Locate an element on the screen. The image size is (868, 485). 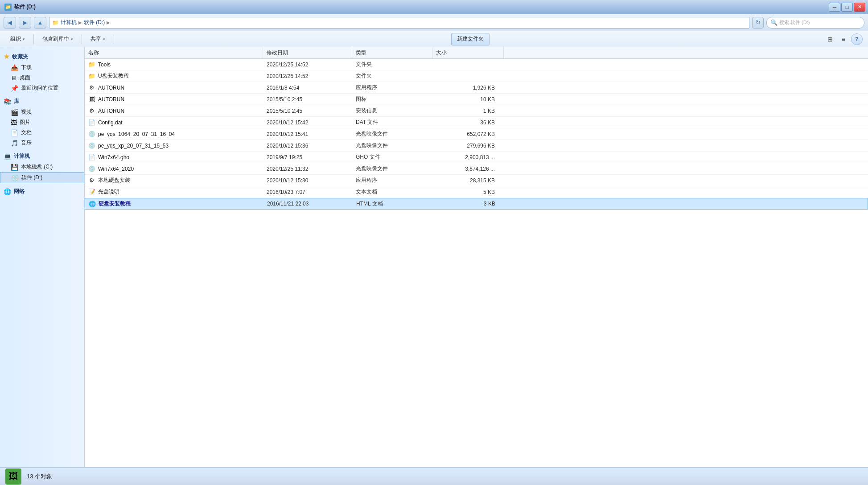
file-name-cell: ⚙AUTORUN is located at coordinates (174, 111).